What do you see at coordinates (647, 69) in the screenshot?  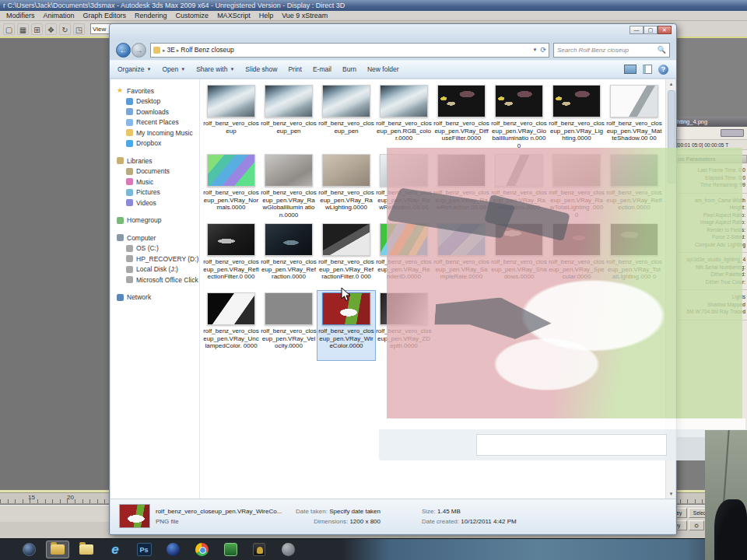 I see `preview-pane-icon` at bounding box center [647, 69].